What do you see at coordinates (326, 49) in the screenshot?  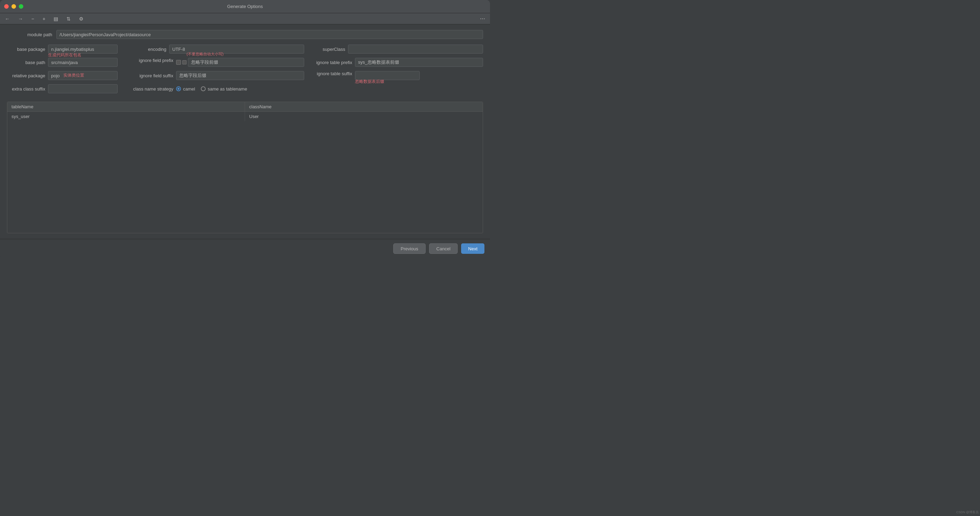 I see `superclass-label: superClass` at bounding box center [326, 49].